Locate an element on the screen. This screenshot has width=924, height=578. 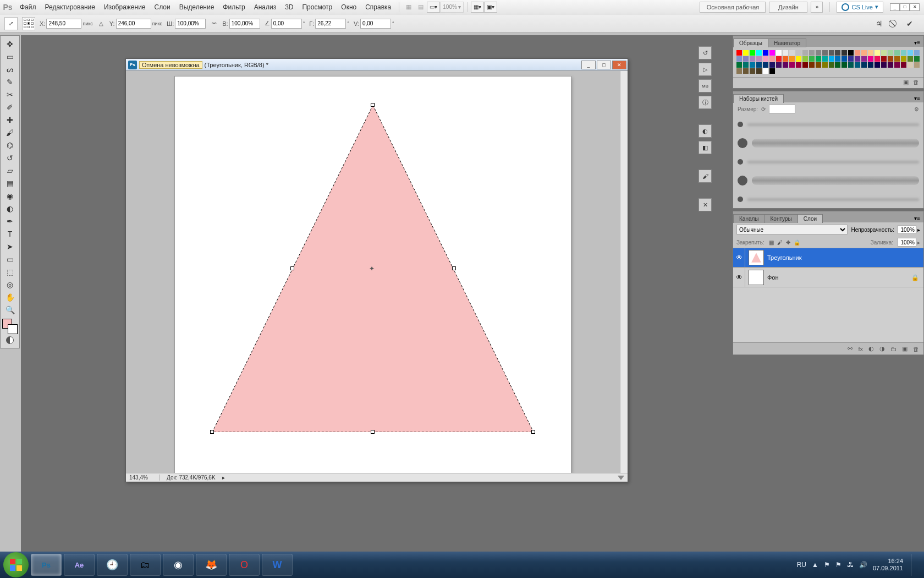
menu-select: Выделение is located at coordinates (197, 7).